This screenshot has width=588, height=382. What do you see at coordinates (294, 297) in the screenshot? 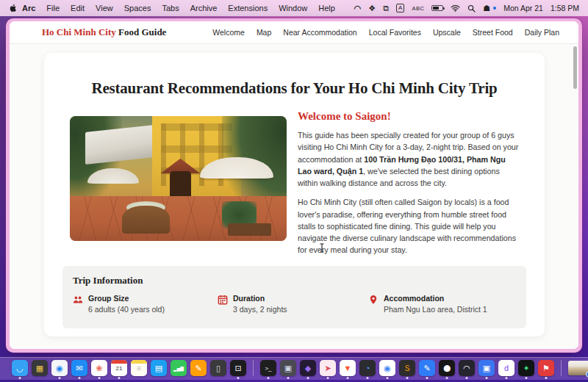
I see `trip-information-box: Trip Information Group Size` at bounding box center [294, 297].